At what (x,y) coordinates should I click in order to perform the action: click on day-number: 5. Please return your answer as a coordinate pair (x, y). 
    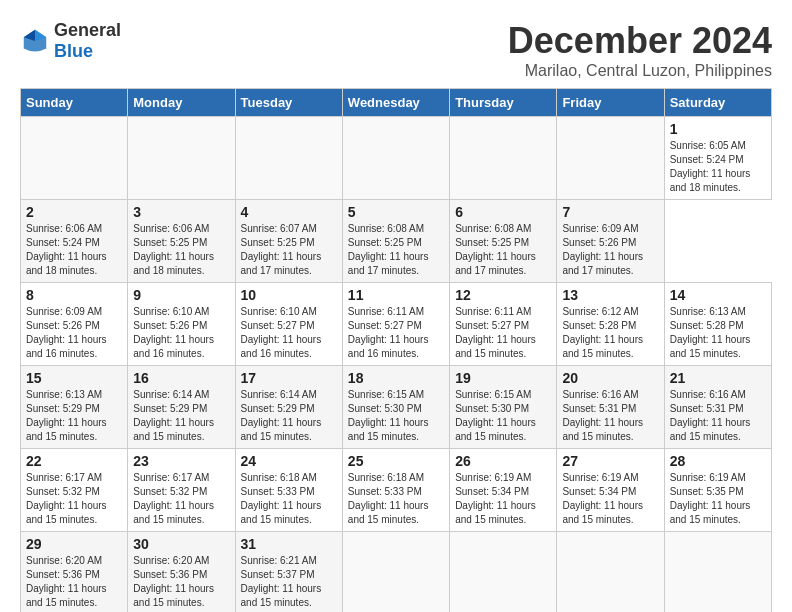
    Looking at the image, I should click on (396, 212).